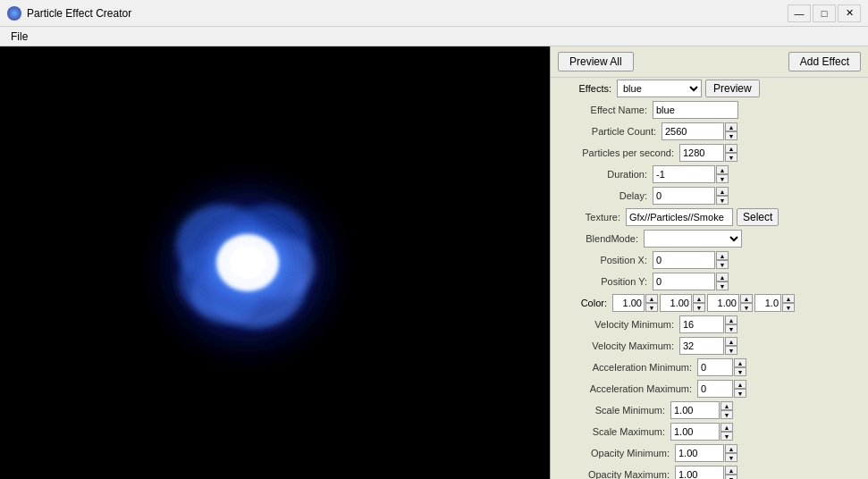 The image size is (868, 479). Describe the element at coordinates (723, 303) in the screenshot. I see `color-b-input` at that location.